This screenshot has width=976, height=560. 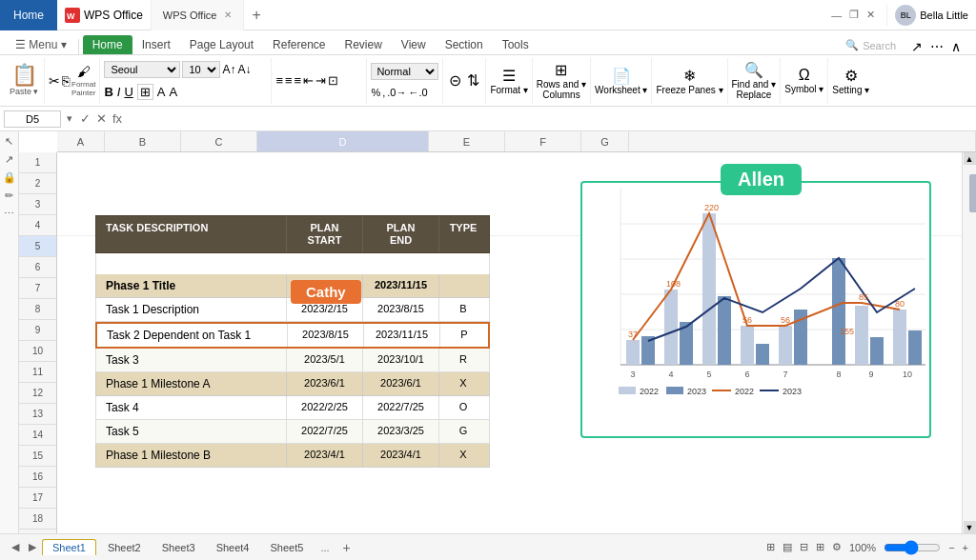 I want to click on freeze-panes-btn: ❄ Freeze Panes ▾, so click(x=689, y=81).